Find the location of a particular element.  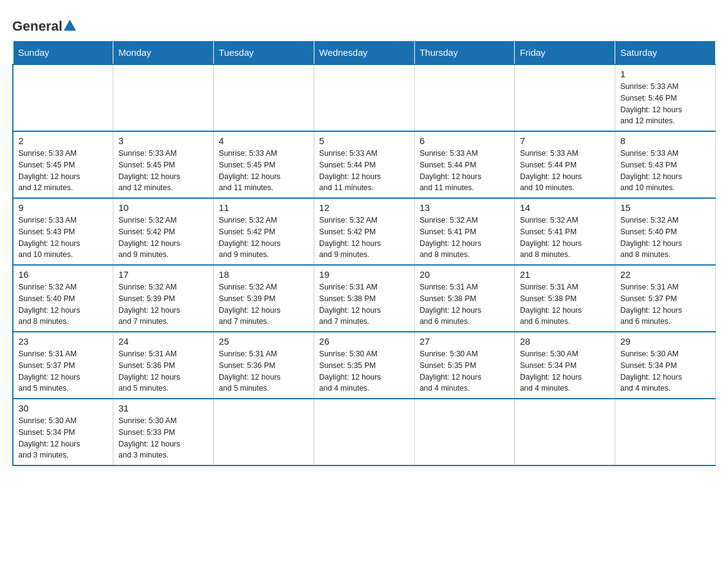

day-number: 16 is located at coordinates (63, 275).